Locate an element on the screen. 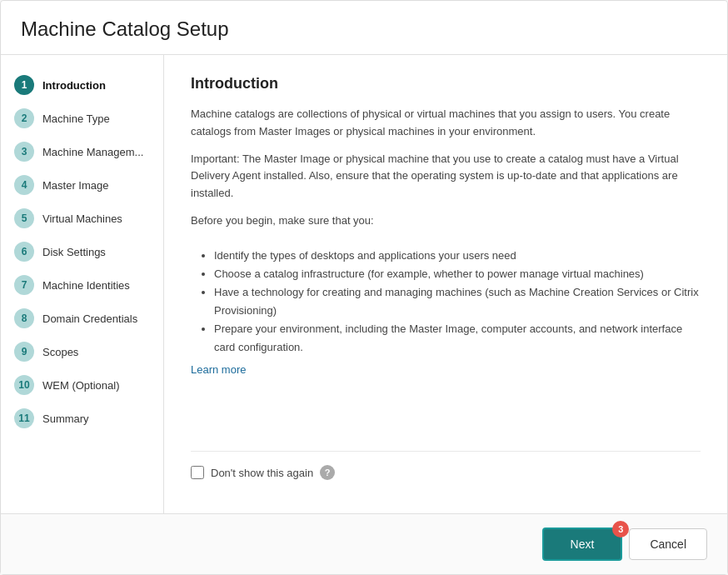 This screenshot has height=575, width=728. sidebar-item-label-5: Virtual Machines is located at coordinates (82, 218).